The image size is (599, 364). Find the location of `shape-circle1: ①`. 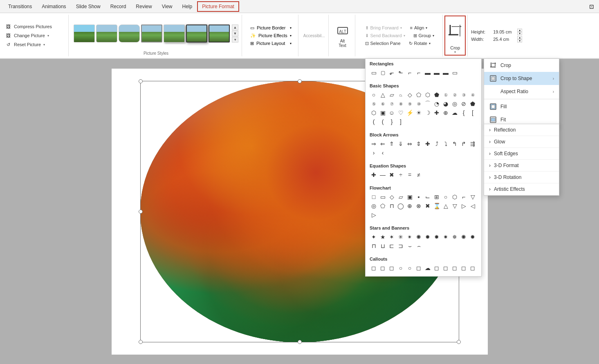

shape-circle1: ① is located at coordinates (446, 95).